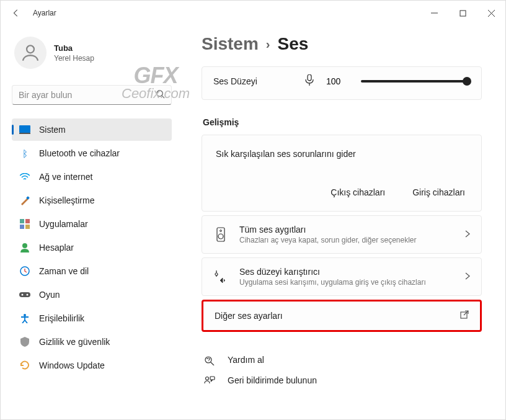 The image size is (506, 420). Describe the element at coordinates (25, 271) in the screenshot. I see `clock-icon` at that location.